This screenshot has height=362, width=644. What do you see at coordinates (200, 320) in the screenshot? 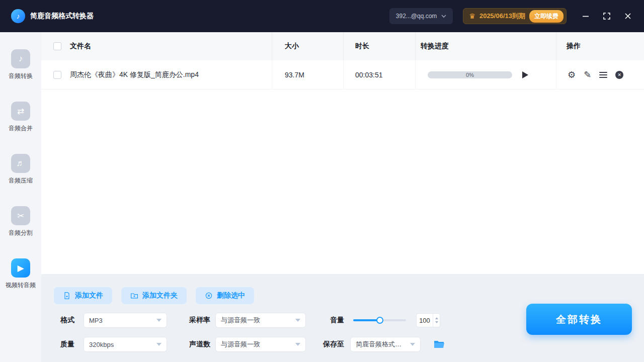
I see `sample-rate-label: 采样率` at bounding box center [200, 320].